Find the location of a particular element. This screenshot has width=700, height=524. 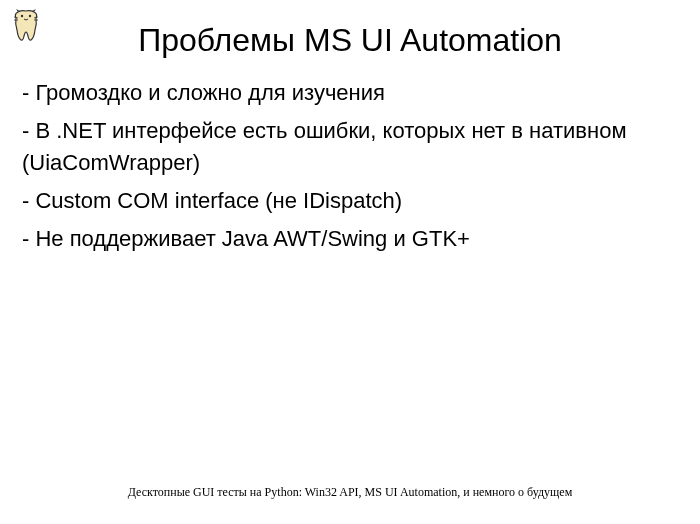

bullet-item: - Громоздко и сложно для изучения is located at coordinates (351, 93).